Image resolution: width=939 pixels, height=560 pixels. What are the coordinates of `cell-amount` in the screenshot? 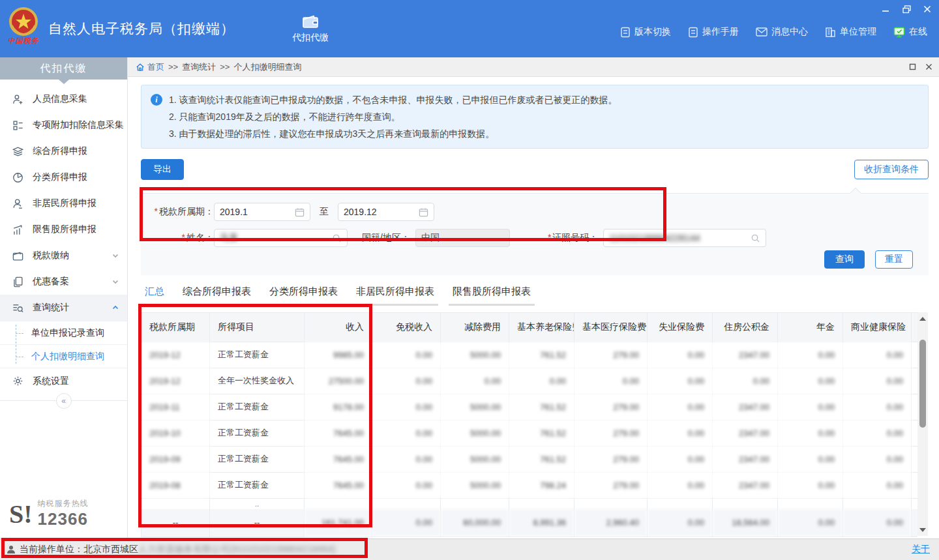 It's located at (611, 503).